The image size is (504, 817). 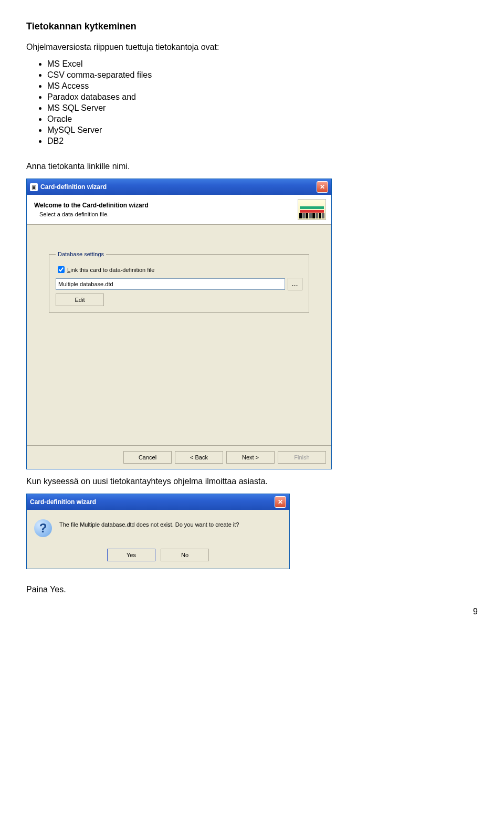 I want to click on cancel-button: Cancel, so click(x=148, y=457).